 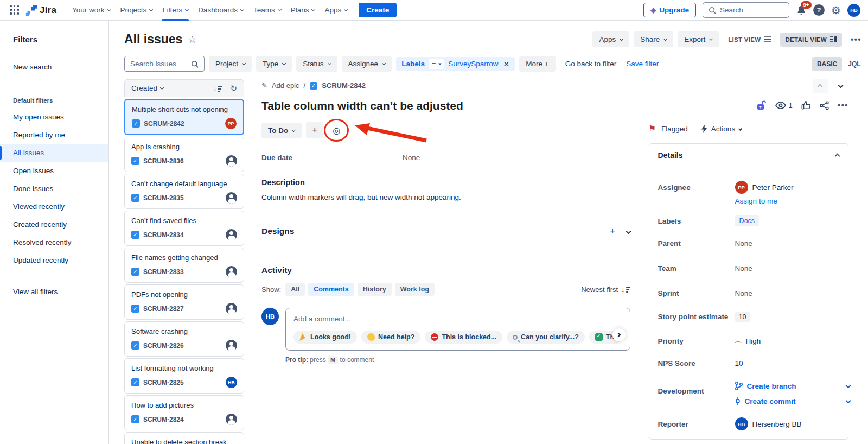 What do you see at coordinates (722, 129) in the screenshot?
I see `actions-dropdown: Actions` at bounding box center [722, 129].